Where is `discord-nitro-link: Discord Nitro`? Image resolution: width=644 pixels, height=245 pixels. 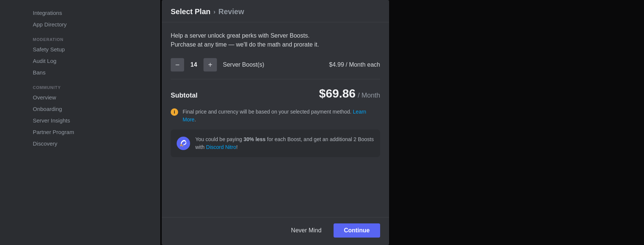
discord-nitro-link: Discord Nitro is located at coordinates (221, 147).